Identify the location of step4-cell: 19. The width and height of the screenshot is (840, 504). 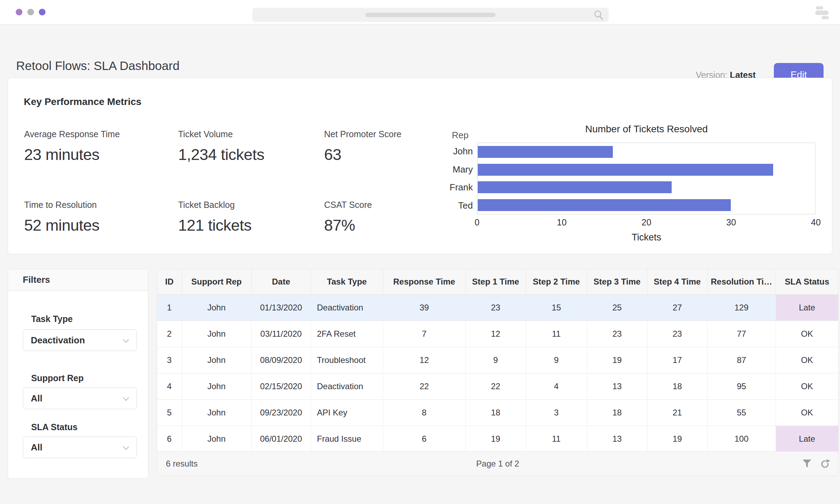
(677, 439).